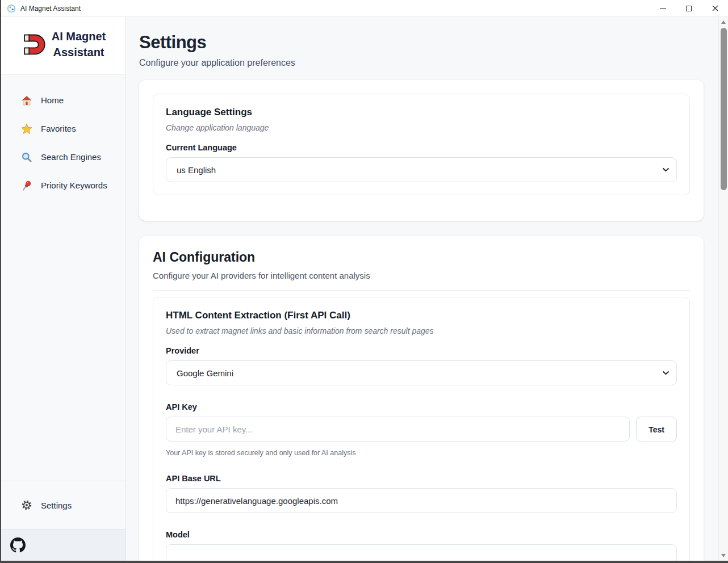 This screenshot has height=563, width=728. I want to click on language-settings-panel: Language Settings Change application lan…, so click(421, 144).